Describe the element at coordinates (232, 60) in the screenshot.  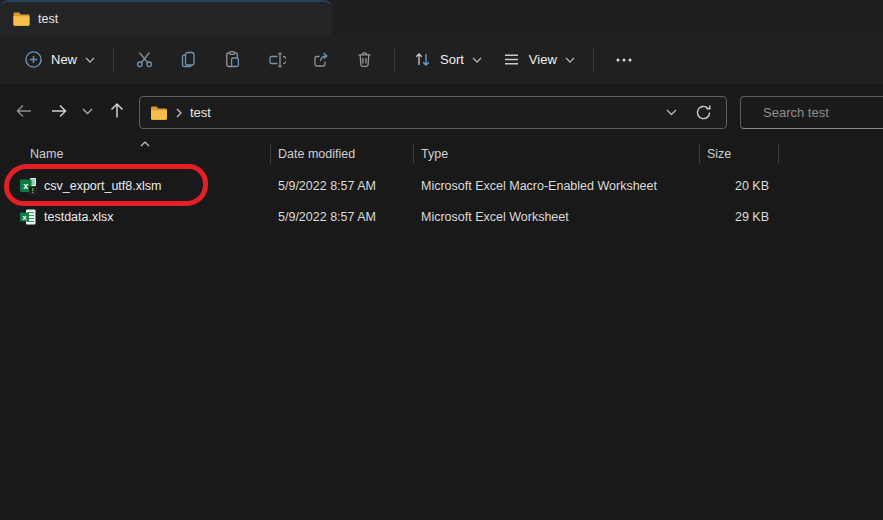
I see `paste-button` at that location.